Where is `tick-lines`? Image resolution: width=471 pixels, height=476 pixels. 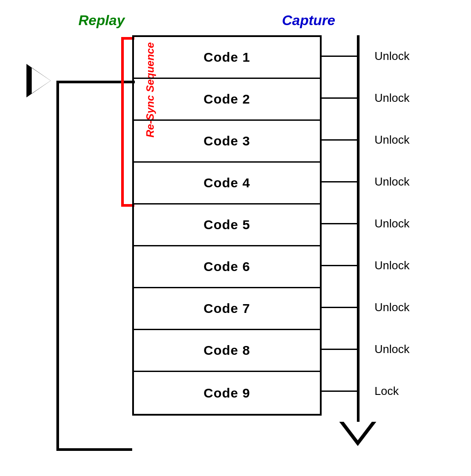
tick-lines is located at coordinates (339, 224).